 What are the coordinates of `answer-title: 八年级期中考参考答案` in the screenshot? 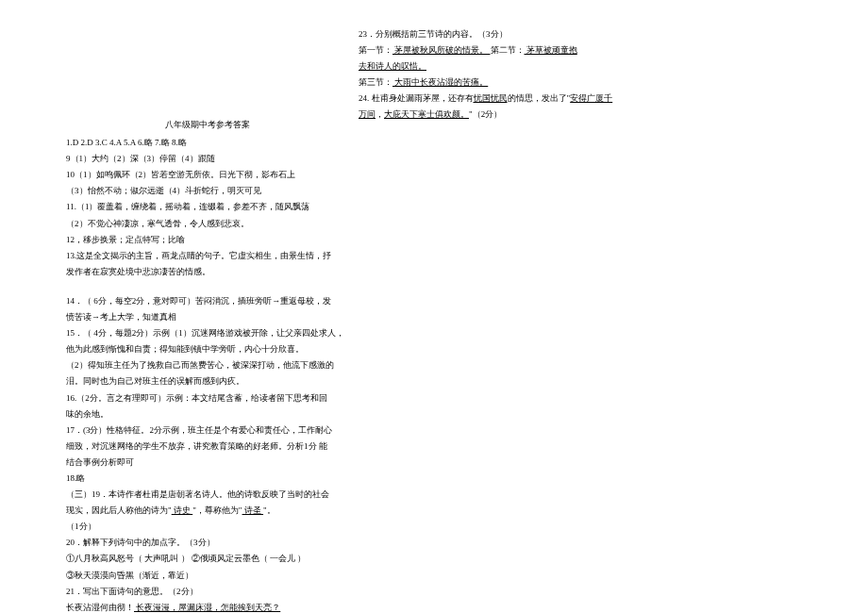 It's located at (208, 124).